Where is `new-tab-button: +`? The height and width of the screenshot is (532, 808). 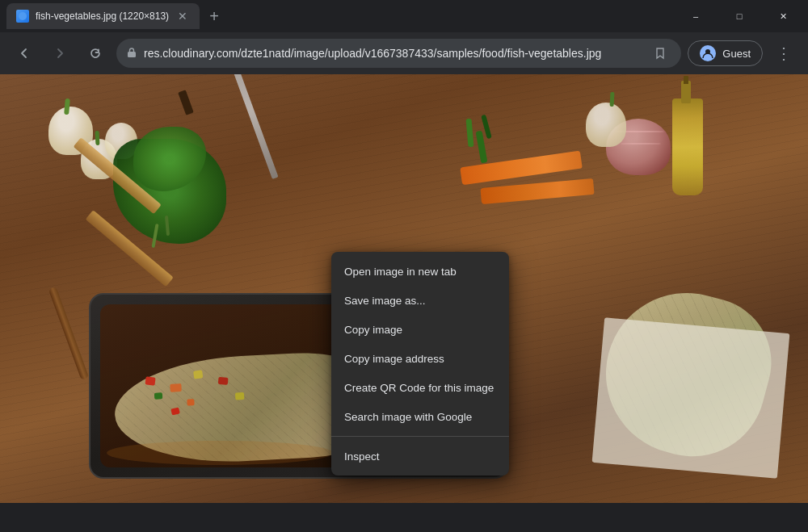 new-tab-button: + is located at coordinates (214, 16).